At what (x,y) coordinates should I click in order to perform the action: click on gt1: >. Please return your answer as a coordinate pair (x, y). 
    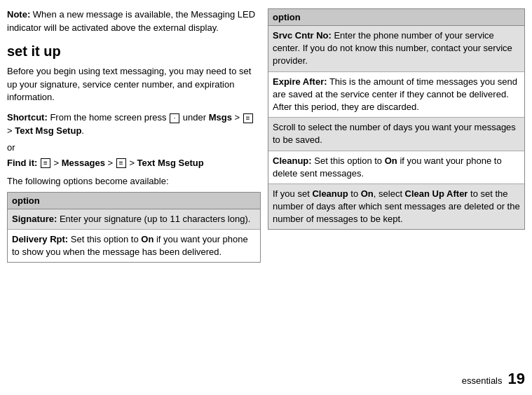
    Looking at the image, I should click on (237, 118).